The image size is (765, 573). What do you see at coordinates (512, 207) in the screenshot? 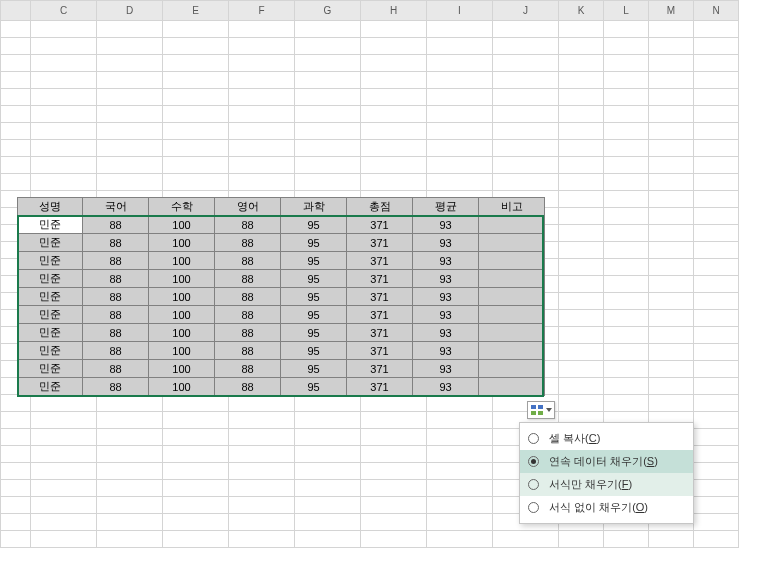
I see `data-header-cell: 비고` at bounding box center [512, 207].